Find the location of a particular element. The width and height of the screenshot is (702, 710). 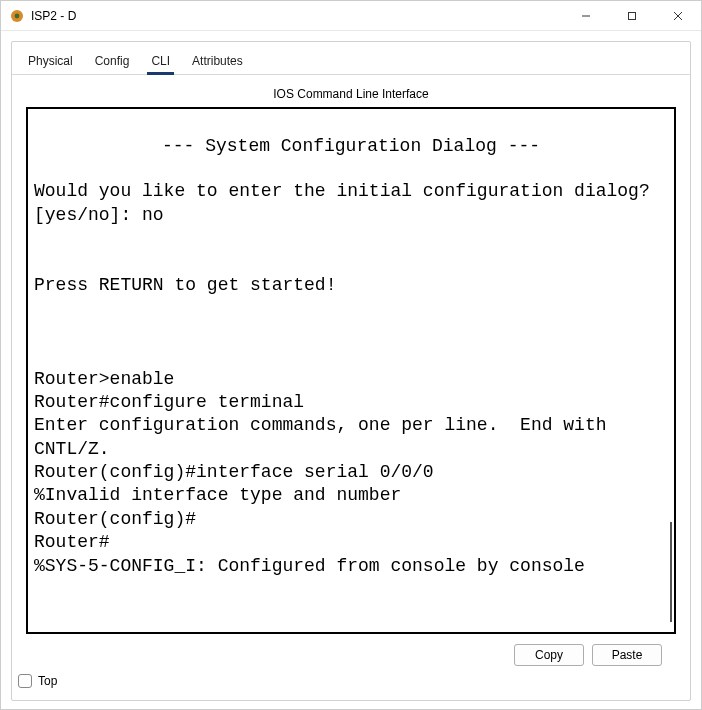

cli-caption: IOS Command Line Interface is located at coordinates (351, 94).